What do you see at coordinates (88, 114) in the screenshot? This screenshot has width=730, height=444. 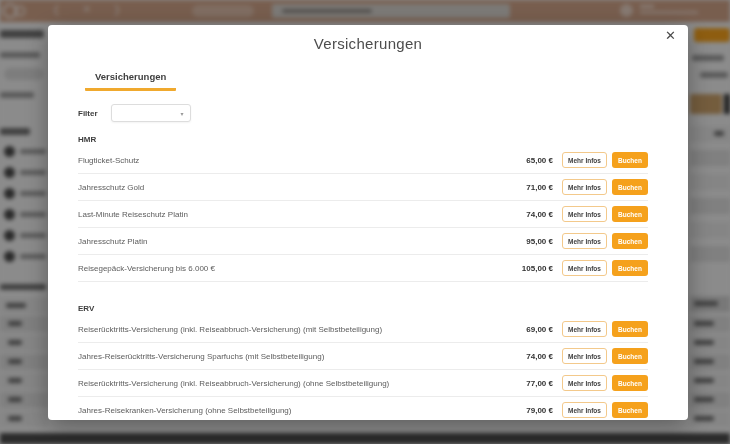 I see `filter-label: Filter` at bounding box center [88, 114].